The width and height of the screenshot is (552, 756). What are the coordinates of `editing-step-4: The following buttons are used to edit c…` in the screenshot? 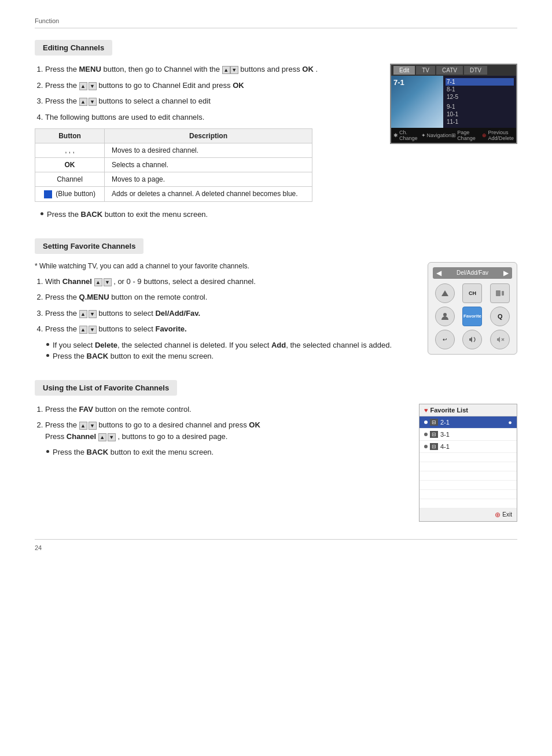 It's located at (209, 117).